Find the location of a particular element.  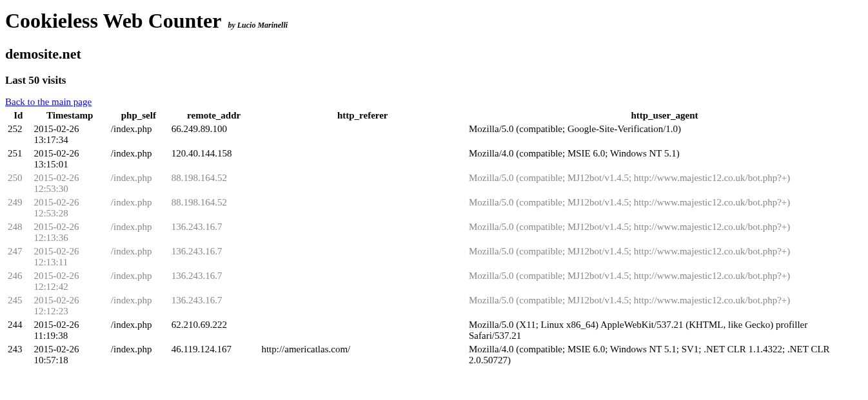

cell-id: 252 is located at coordinates (18, 135).